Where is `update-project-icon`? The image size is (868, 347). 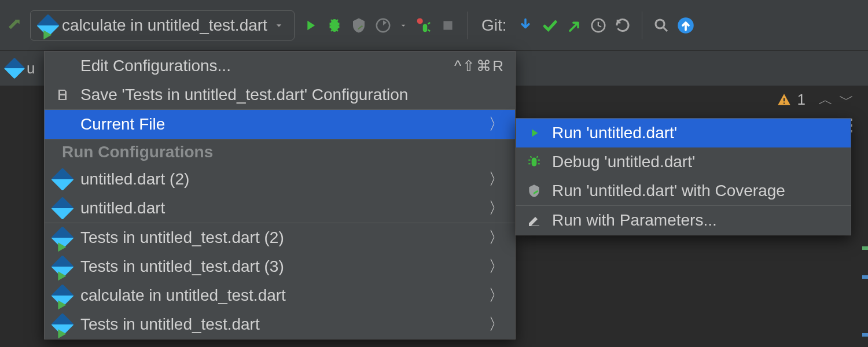
update-project-icon is located at coordinates (525, 25).